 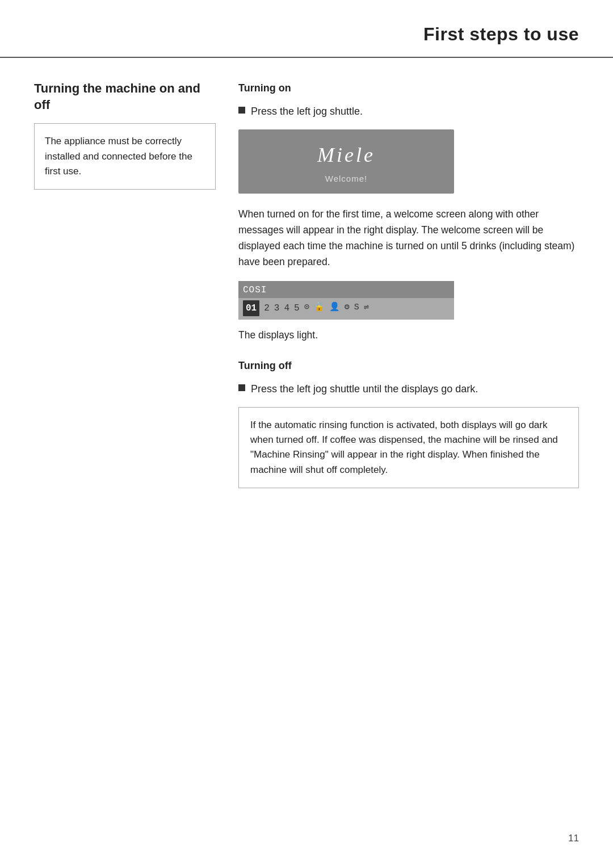 I want to click on page-header: First steps to use, so click(x=306, y=29).